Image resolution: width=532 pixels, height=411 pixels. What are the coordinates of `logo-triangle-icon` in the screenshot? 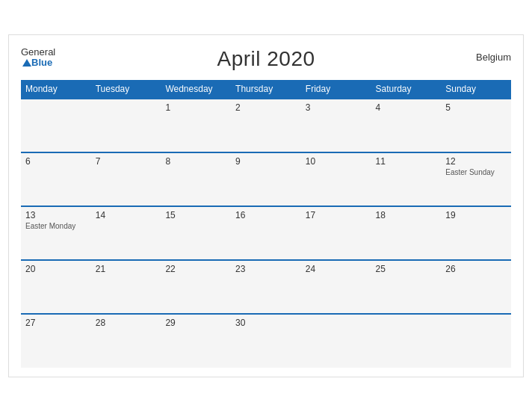 It's located at (27, 63).